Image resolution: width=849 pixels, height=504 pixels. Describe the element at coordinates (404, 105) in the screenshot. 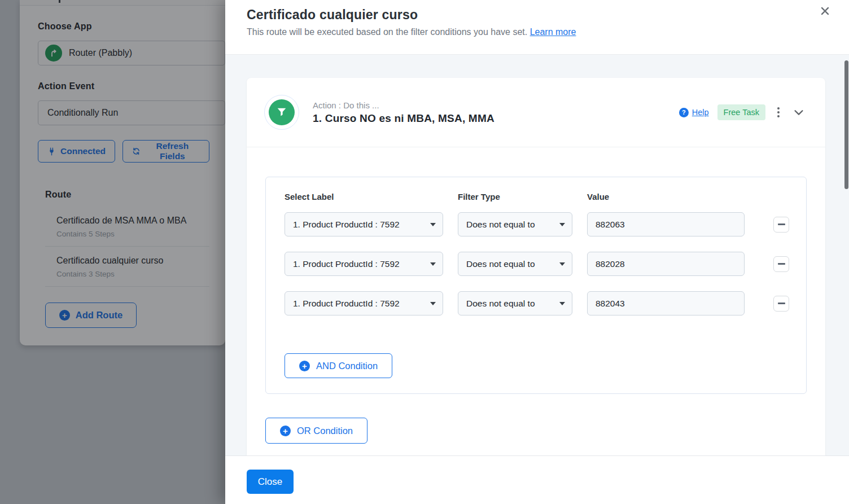

I see `action-kicker: Action : Do this ...` at that location.